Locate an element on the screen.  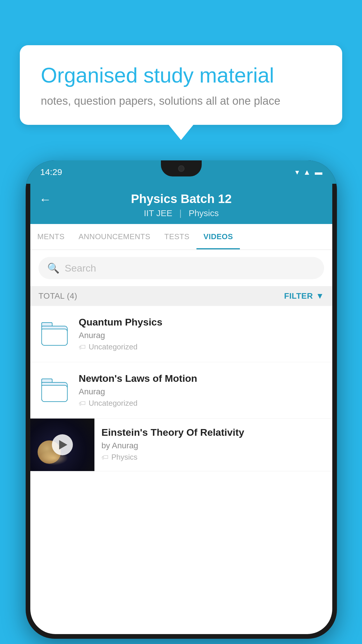
total-count: TOTAL (4) is located at coordinates (58, 296).